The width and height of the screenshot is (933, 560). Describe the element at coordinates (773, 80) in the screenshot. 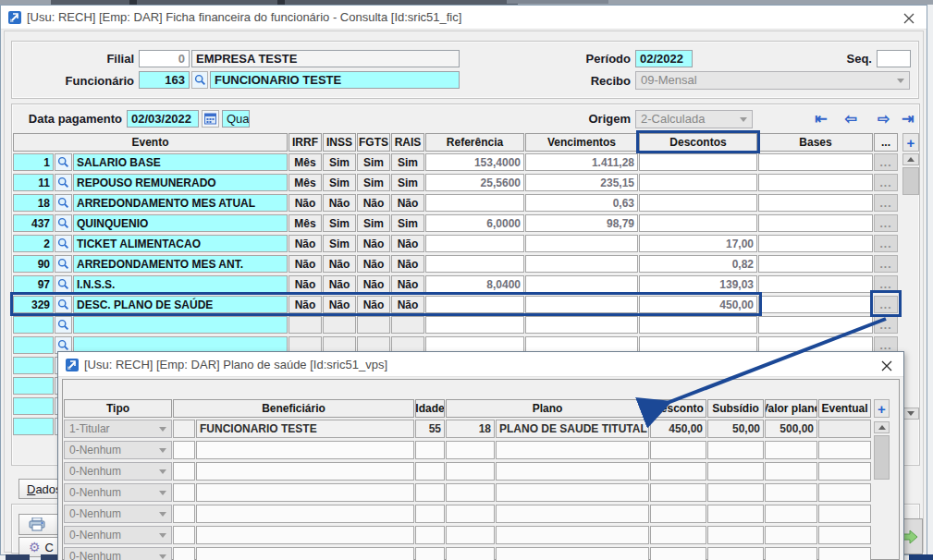

I see `recibo-dropdown: 09-Mensal` at that location.